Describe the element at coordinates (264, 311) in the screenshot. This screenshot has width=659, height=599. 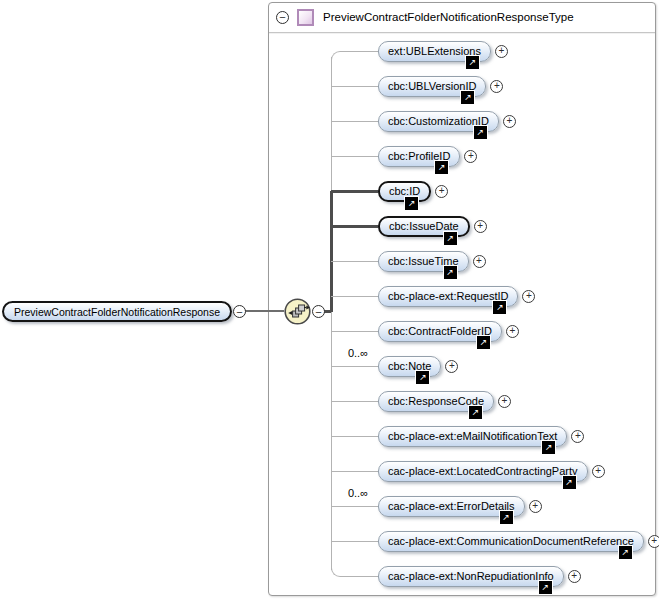
I see `root-connector-line` at that location.